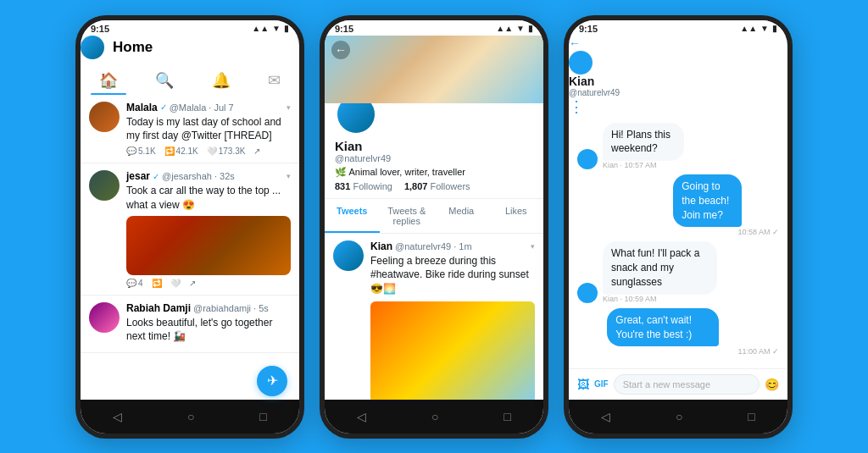 This screenshot has width=868, height=453. Describe the element at coordinates (209, 130) in the screenshot. I see `tweet-text: Today is my last day of school and my fi…` at that location.